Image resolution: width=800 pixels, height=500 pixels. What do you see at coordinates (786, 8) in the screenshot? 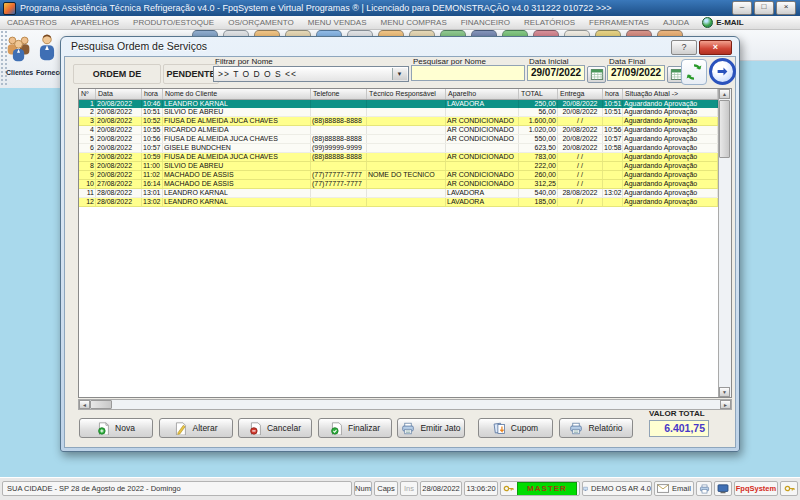
I see `close-button: ×` at bounding box center [786, 8].